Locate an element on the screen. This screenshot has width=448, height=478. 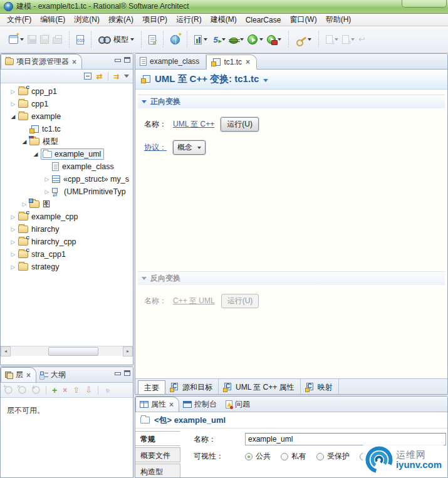
move-down-button is located at coordinates (89, 390).